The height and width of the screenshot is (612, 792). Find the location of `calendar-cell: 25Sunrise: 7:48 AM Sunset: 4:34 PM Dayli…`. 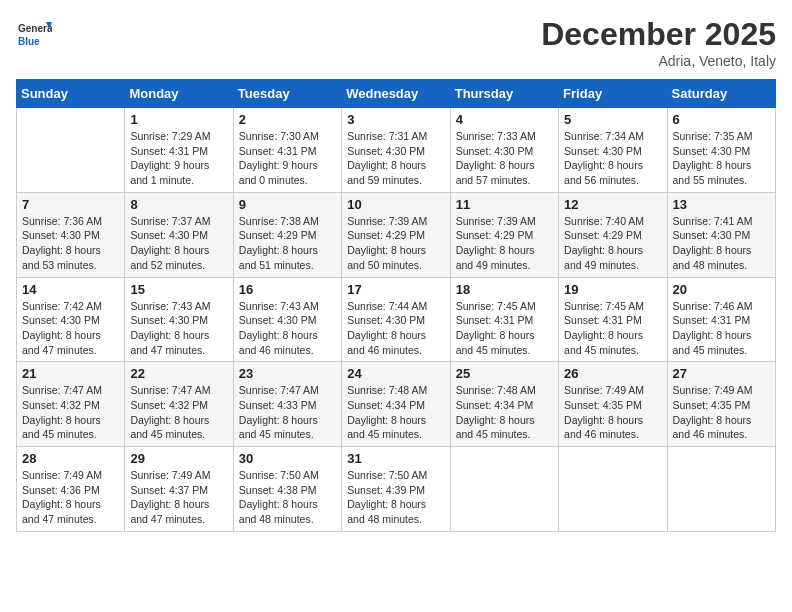

calendar-cell: 25Sunrise: 7:48 AM Sunset: 4:34 PM Dayli… is located at coordinates (504, 404).